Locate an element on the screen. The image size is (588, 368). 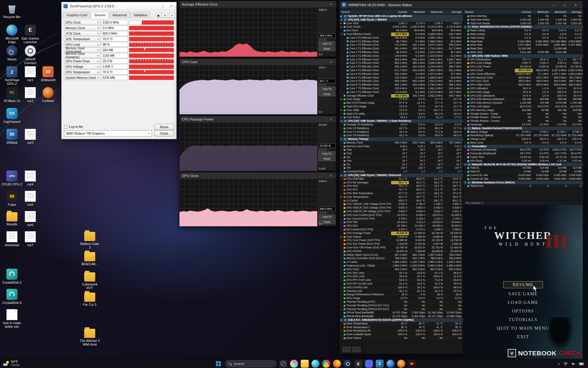
gpuz-sensor-select: CPU Temperature▾ is located at coordinates (82, 72).